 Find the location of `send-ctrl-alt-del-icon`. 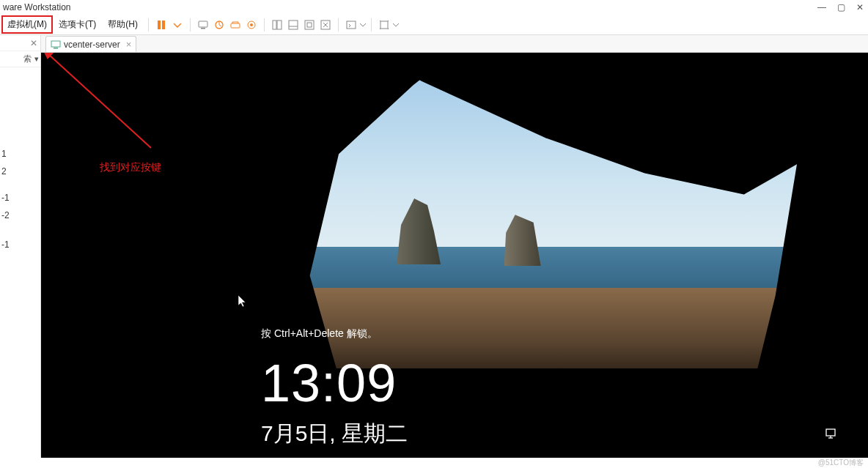

send-ctrl-alt-del-icon is located at coordinates (203, 25).